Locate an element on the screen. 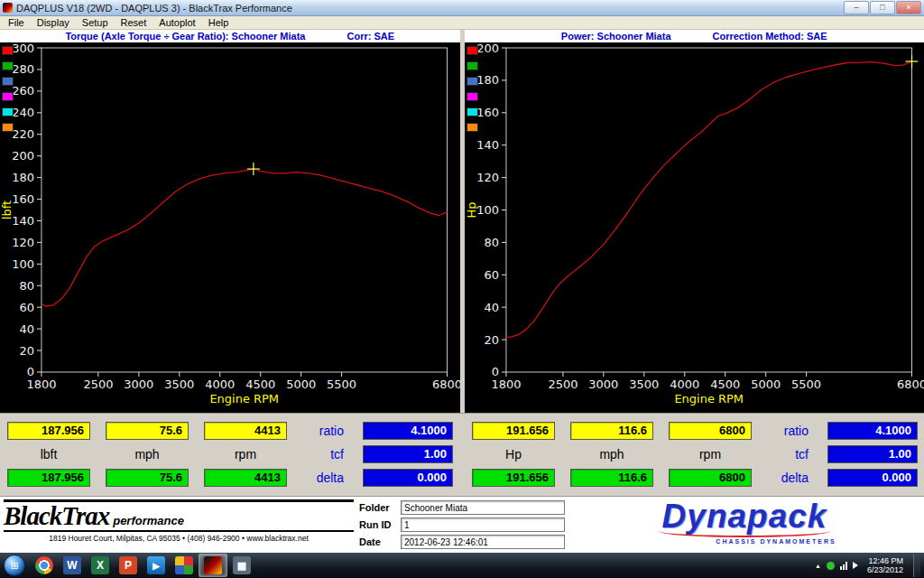  menu-reset: Reset is located at coordinates (134, 23).